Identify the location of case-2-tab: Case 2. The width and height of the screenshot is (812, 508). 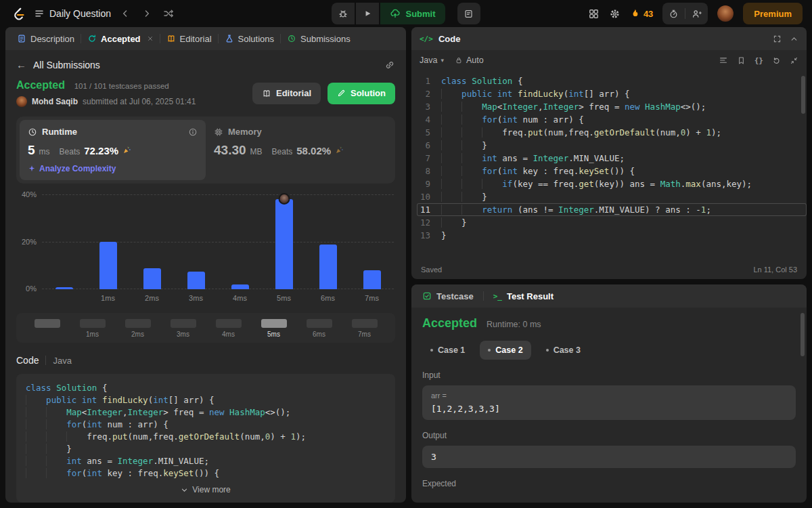
(505, 350).